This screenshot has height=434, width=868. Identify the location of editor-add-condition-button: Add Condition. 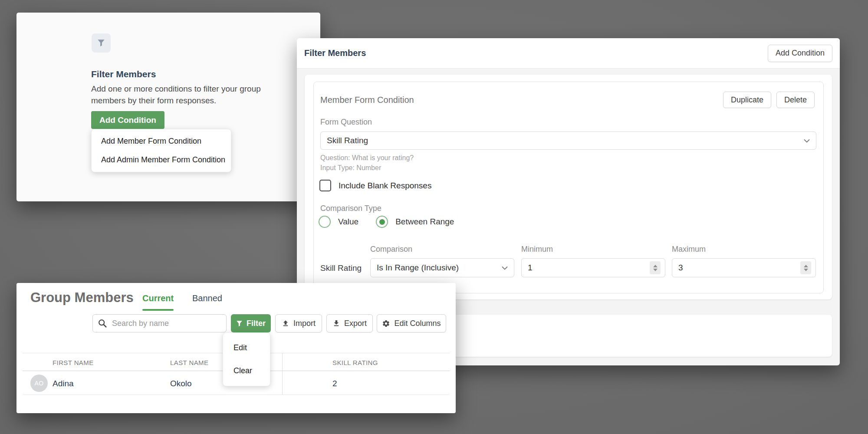
(800, 53).